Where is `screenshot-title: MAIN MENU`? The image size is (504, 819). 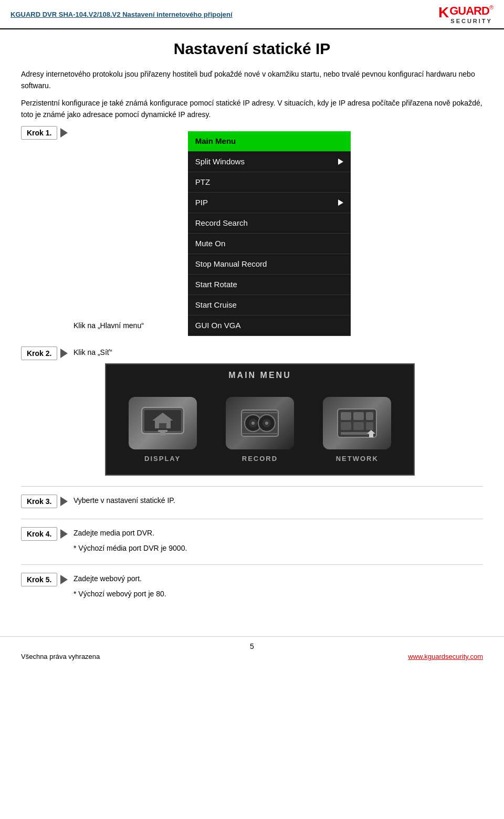 screenshot-title: MAIN MENU is located at coordinates (260, 375).